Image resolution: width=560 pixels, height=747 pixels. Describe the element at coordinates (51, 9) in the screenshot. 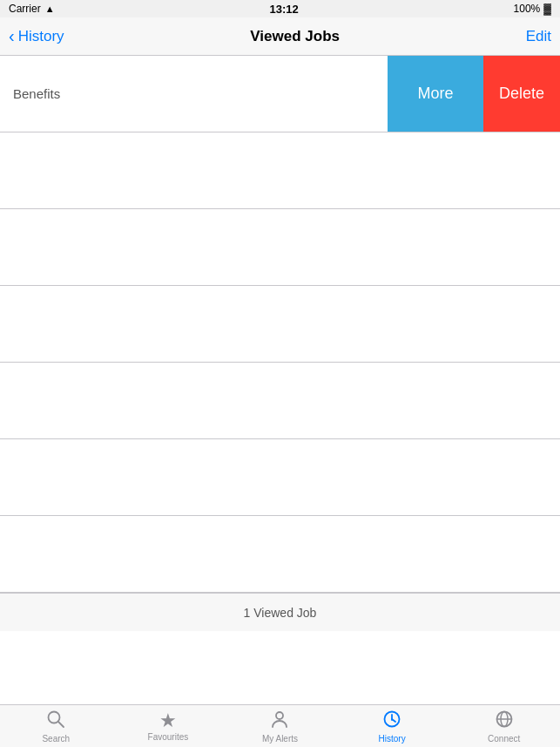

I see `wifi-icon: ▲` at that location.